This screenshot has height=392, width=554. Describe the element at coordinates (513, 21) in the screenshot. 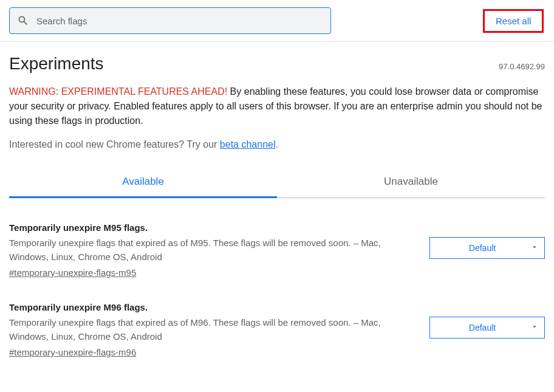

I see `reset-all-button: Reset all` at that location.